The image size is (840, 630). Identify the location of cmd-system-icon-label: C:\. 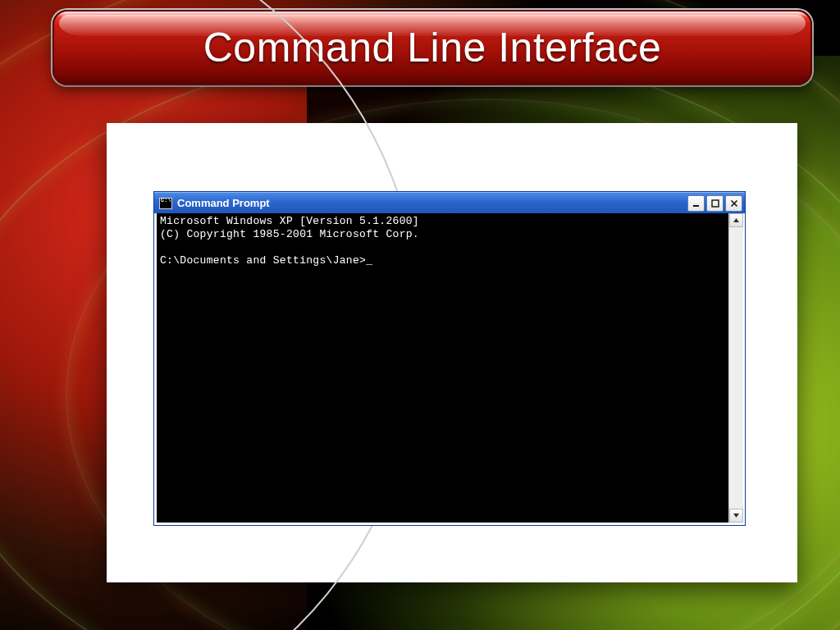
(166, 200).